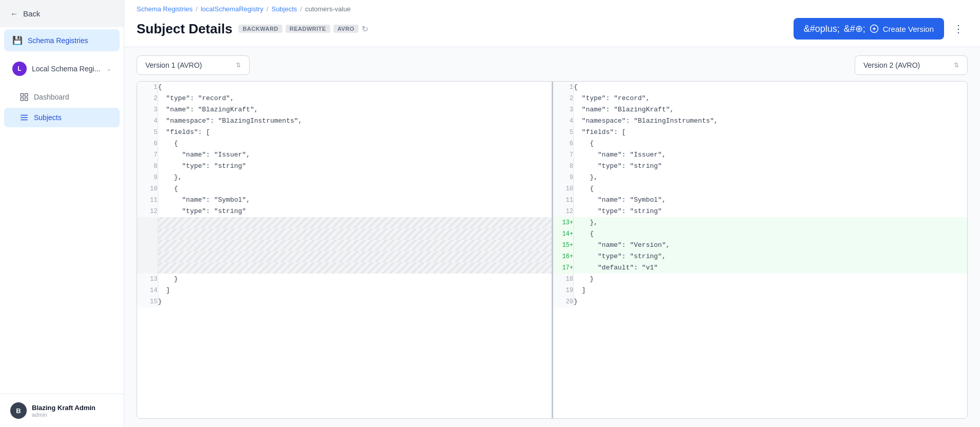 This screenshot has height=427, width=980. What do you see at coordinates (197, 9) in the screenshot?
I see `breadcrumb-sep-1: /` at bounding box center [197, 9].